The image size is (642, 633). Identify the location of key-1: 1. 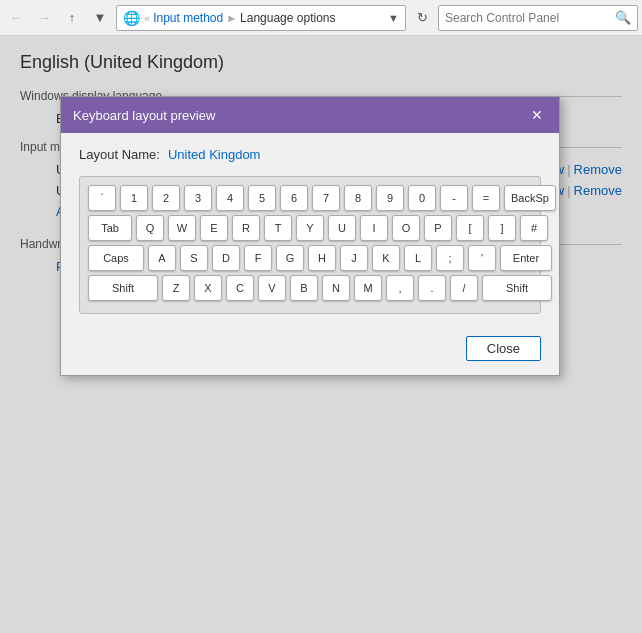
(134, 198).